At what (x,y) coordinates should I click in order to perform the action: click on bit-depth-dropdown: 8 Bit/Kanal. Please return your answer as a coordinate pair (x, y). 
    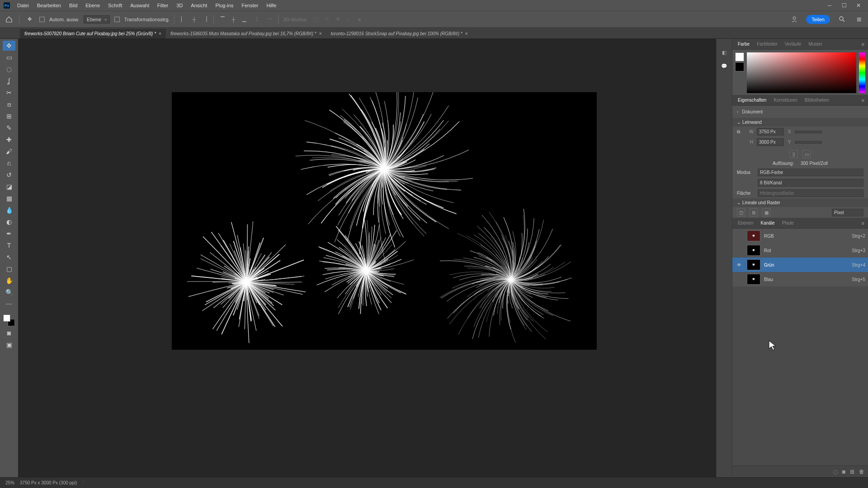
    Looking at the image, I should click on (811, 183).